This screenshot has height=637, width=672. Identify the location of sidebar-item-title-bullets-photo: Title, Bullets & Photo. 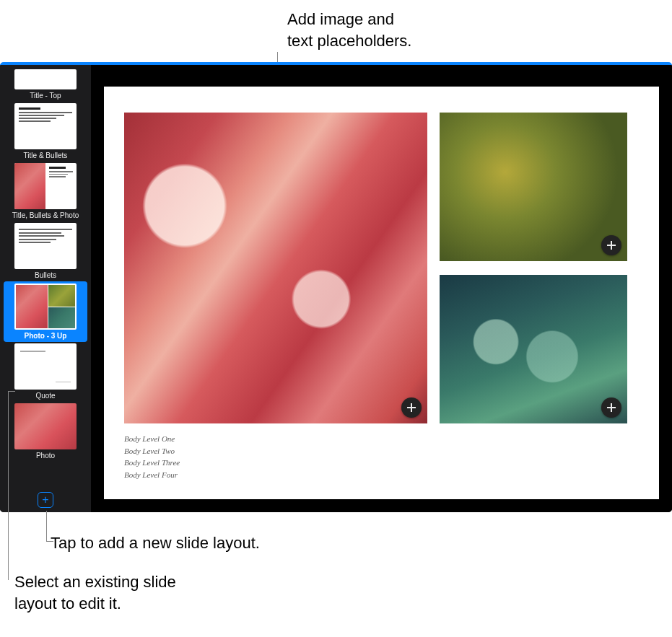
(45, 192).